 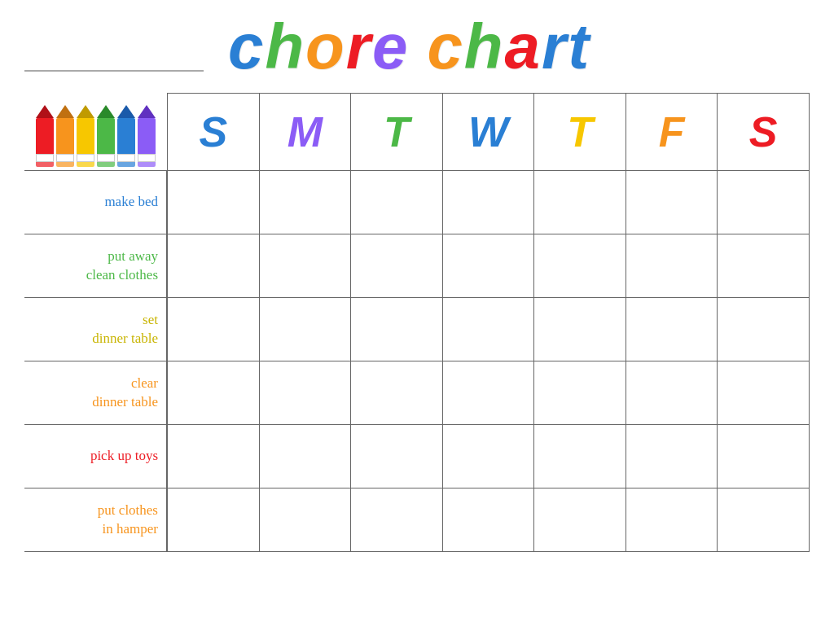 What do you see at coordinates (409, 46) in the screenshot?
I see `page-title: chorechart` at bounding box center [409, 46].